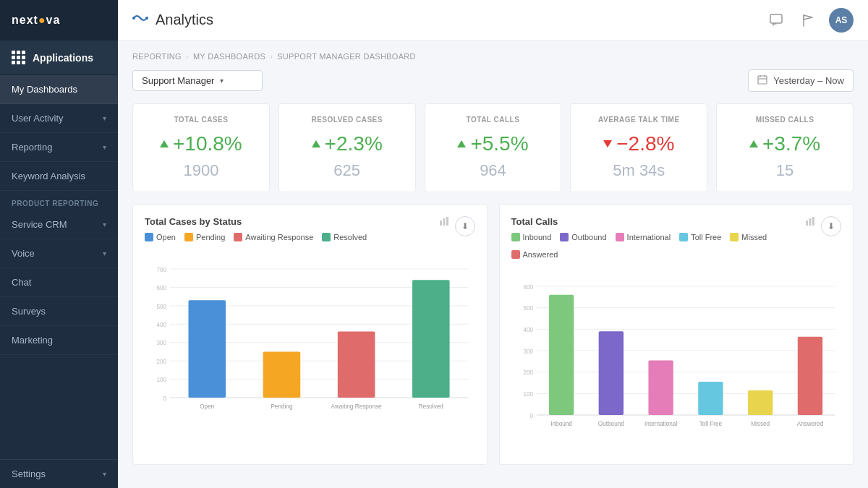  I want to click on legend-item: Resolved, so click(344, 237).